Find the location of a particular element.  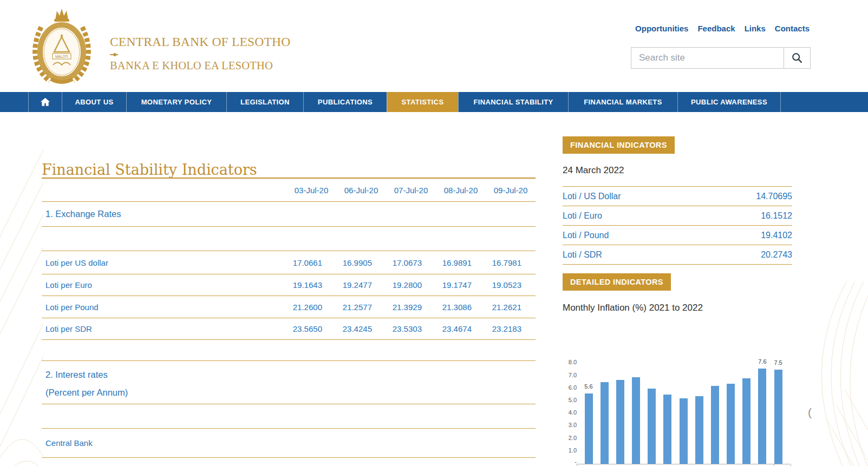

decorative-pattern-right is located at coordinates (841, 373).